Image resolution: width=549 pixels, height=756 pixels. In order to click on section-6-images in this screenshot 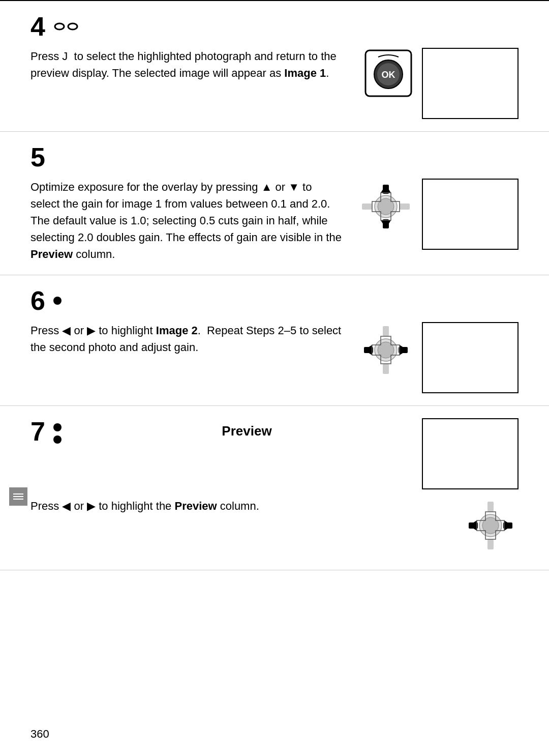, I will do `click(438, 358)`.